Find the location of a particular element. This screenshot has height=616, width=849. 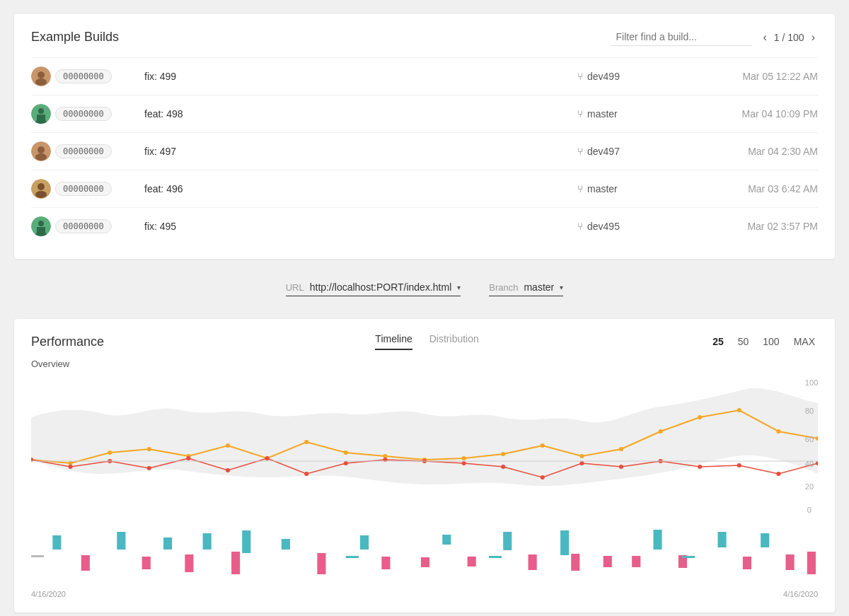

build-branch: ⑂ dev497 is located at coordinates (634, 151).